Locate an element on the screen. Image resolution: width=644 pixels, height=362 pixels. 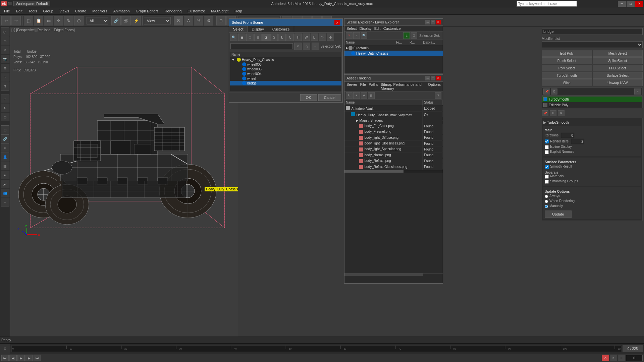
se-object-icon: O is located at coordinates (414, 36).